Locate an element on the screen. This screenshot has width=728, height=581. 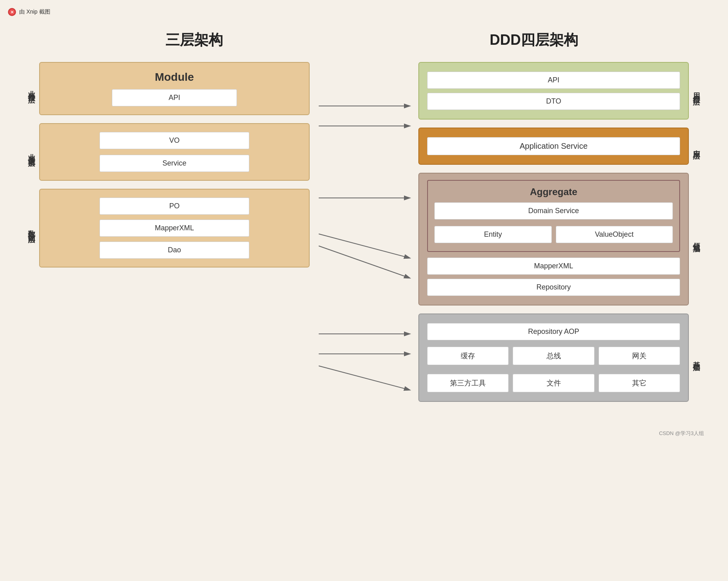
api-right-box: API is located at coordinates (554, 80).